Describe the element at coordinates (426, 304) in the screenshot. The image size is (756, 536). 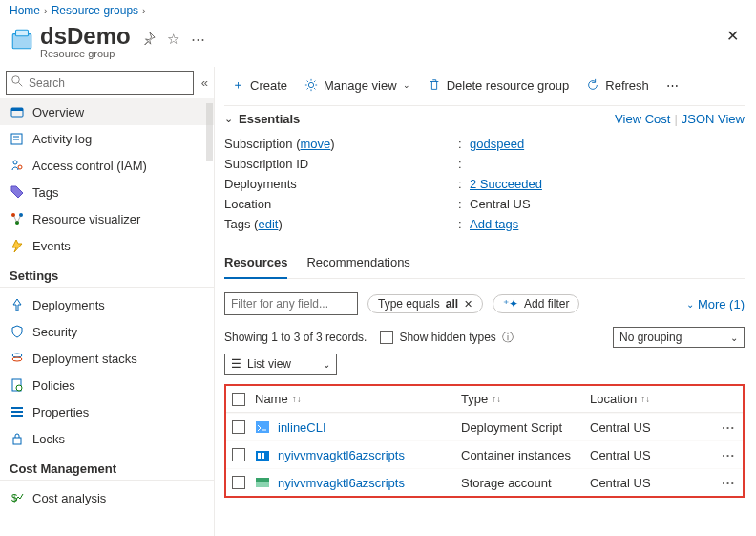
I see `type-filter-pill: Type equals all ✕` at that location.